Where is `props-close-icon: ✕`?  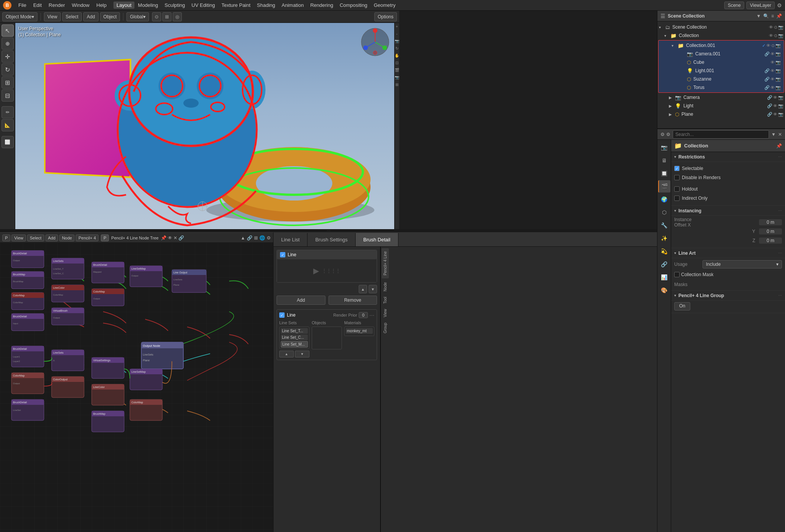 props-close-icon: ✕ is located at coordinates (780, 134).